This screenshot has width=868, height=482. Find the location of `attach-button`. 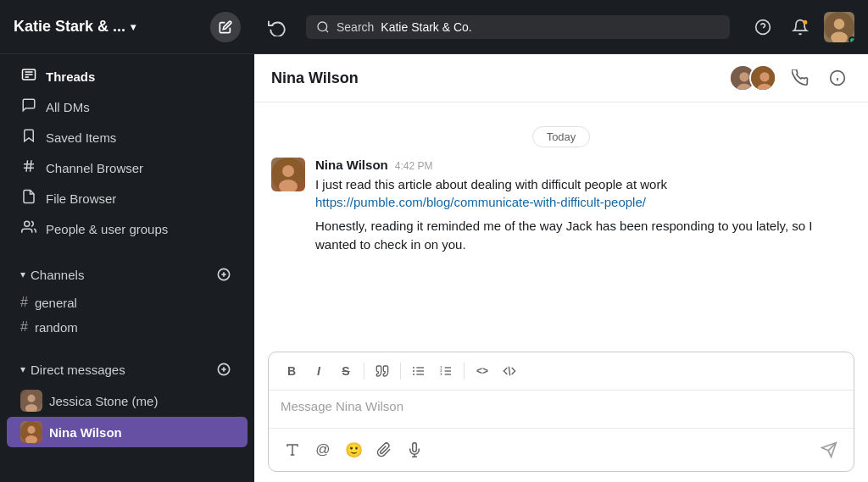

attach-button is located at coordinates (384, 450).